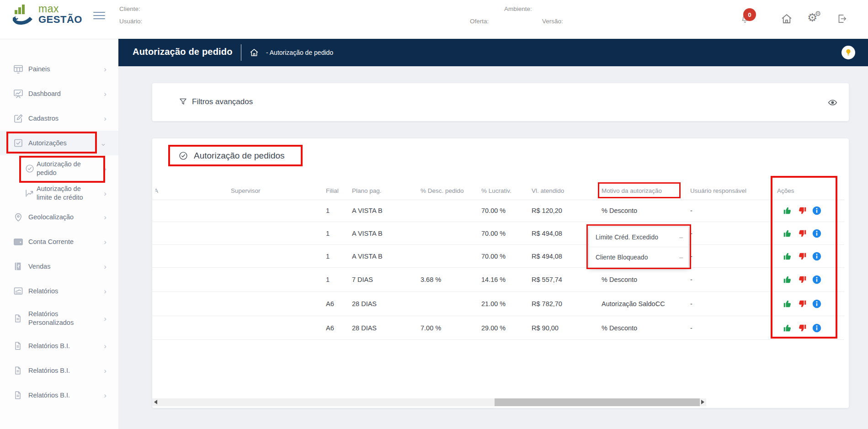 The image size is (868, 429). What do you see at coordinates (130, 9) in the screenshot?
I see `cliente-label: Cliente:` at bounding box center [130, 9].